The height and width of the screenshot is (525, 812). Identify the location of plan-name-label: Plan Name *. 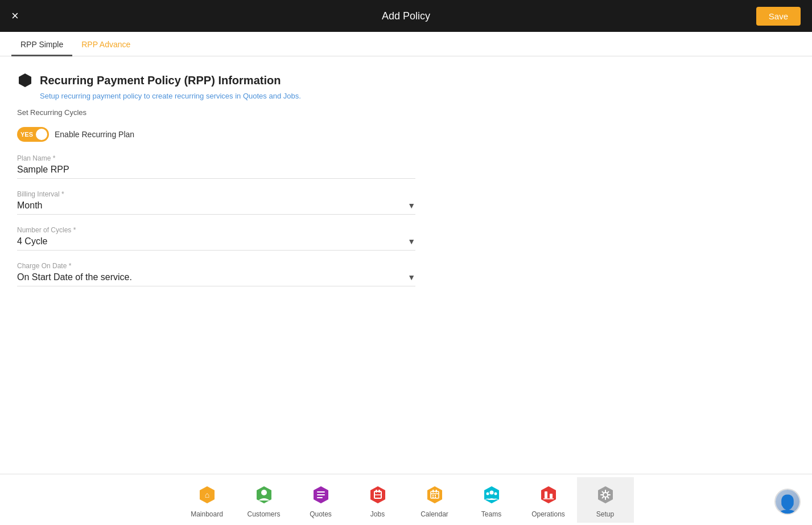
(216, 158).